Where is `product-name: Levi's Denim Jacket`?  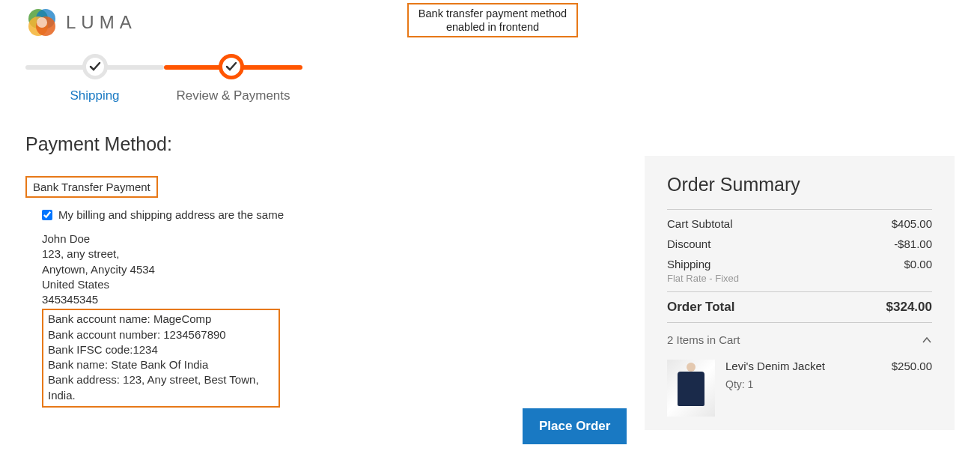 product-name: Levi's Denim Jacket is located at coordinates (776, 366).